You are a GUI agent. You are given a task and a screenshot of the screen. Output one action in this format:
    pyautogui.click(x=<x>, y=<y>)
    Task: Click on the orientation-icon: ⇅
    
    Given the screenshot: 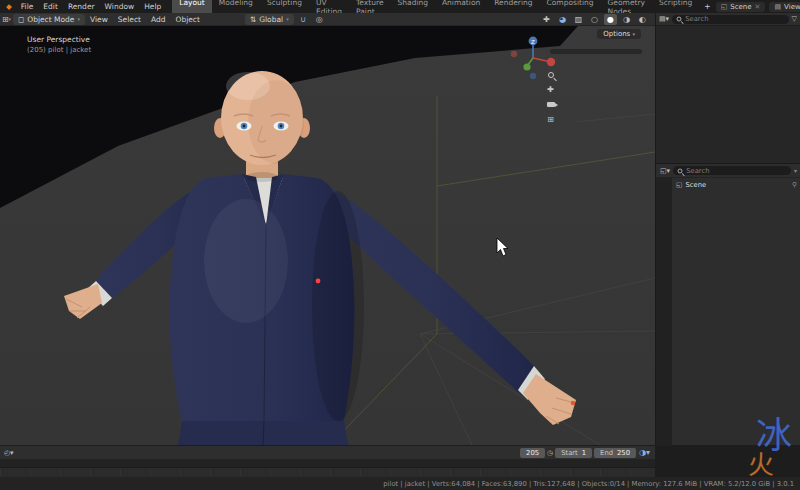 What is the action you would take?
    pyautogui.click(x=253, y=20)
    